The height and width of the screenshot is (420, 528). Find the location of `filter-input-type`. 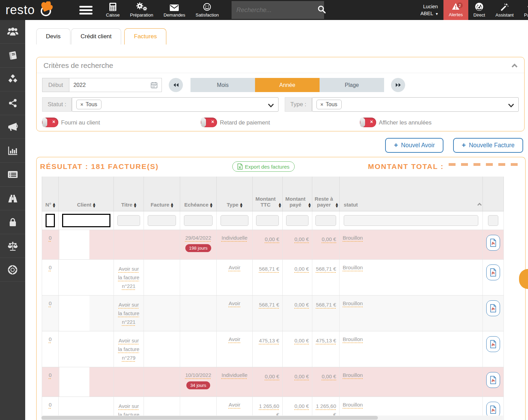

filter-input-type is located at coordinates (235, 221).